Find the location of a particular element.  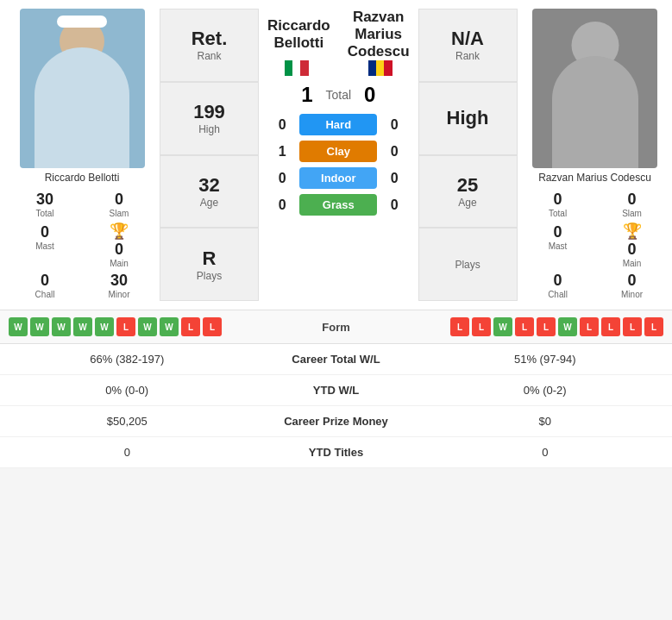

player-left-photo is located at coordinates (83, 88).